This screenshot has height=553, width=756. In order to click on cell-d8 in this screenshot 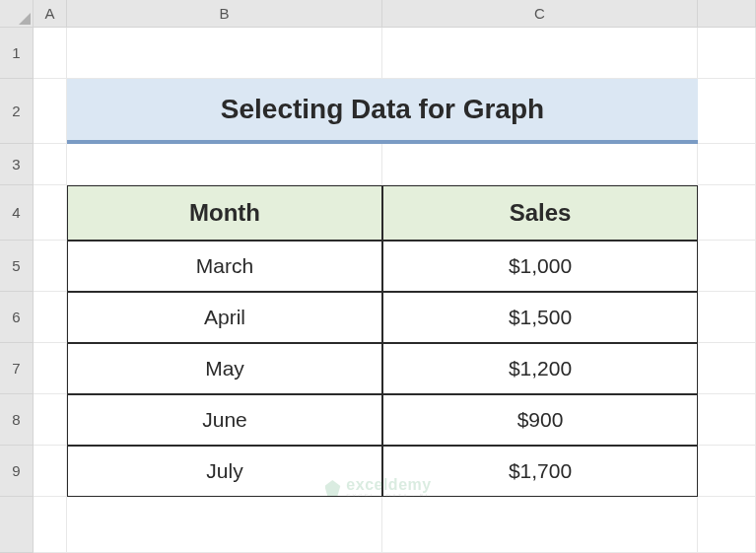, I will do `click(727, 420)`.